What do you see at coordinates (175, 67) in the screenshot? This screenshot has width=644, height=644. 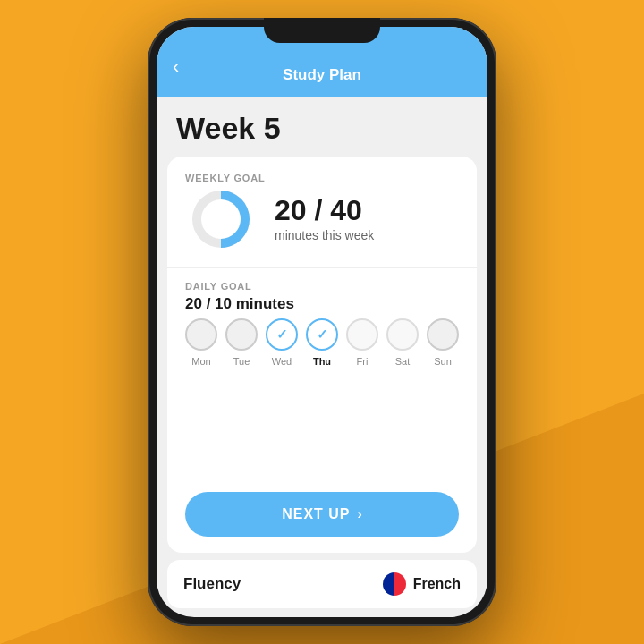 I see `back-button: ‹` at bounding box center [175, 67].